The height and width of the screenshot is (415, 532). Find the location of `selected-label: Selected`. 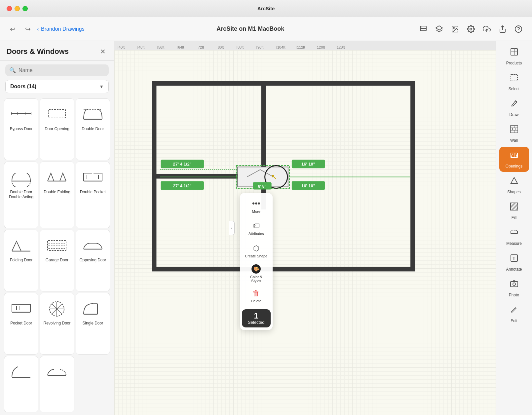

selected-label: Selected is located at coordinates (256, 322).